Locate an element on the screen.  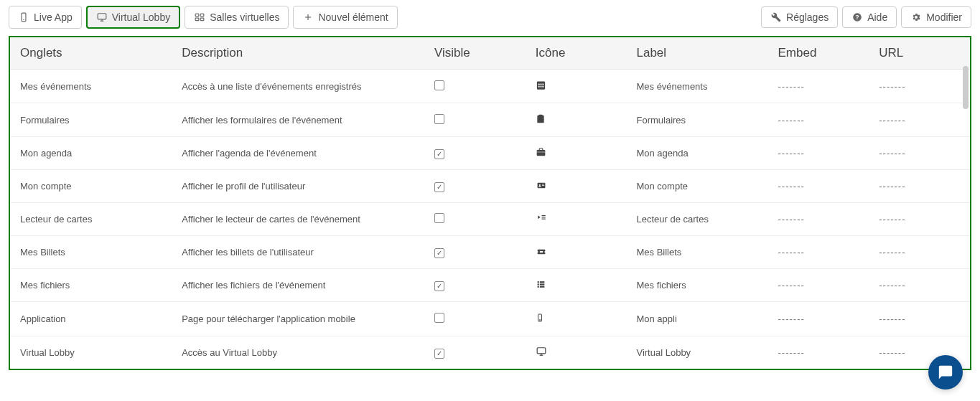
cell-label: Virtual Lobby is located at coordinates (696, 353).